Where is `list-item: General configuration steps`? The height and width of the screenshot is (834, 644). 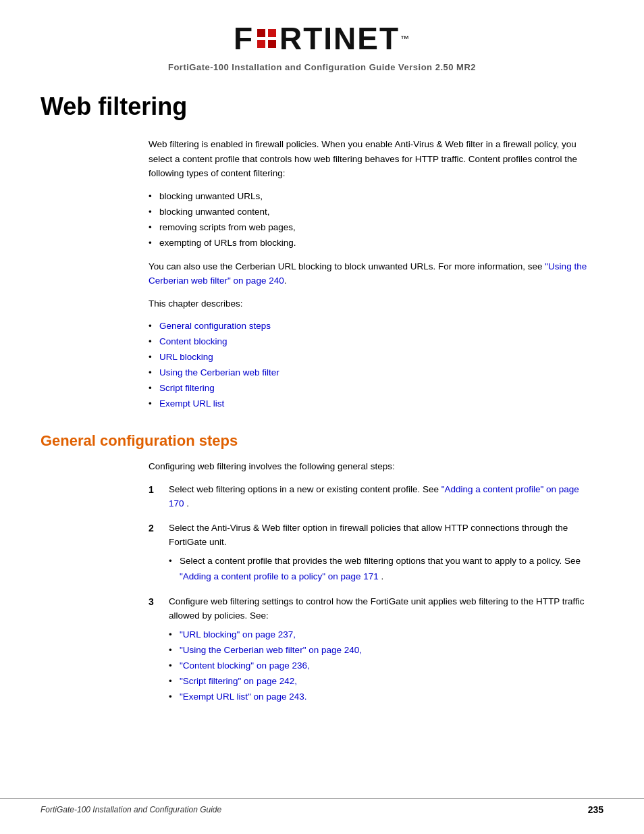
list-item: General configuration steps is located at coordinates (369, 327).